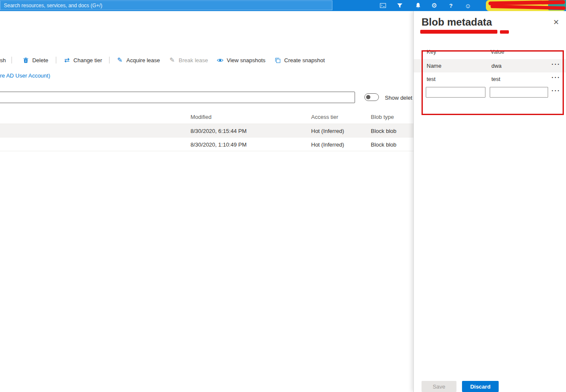 This screenshot has height=392, width=566. Describe the element at coordinates (177, 97) in the screenshot. I see `blob-prefix-search-input` at that location.